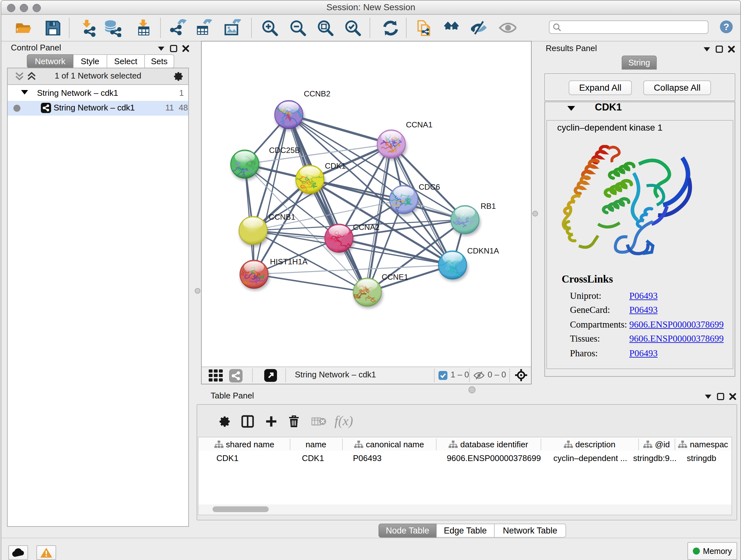  I want to click on svg-text: CCNE1, so click(395, 277).